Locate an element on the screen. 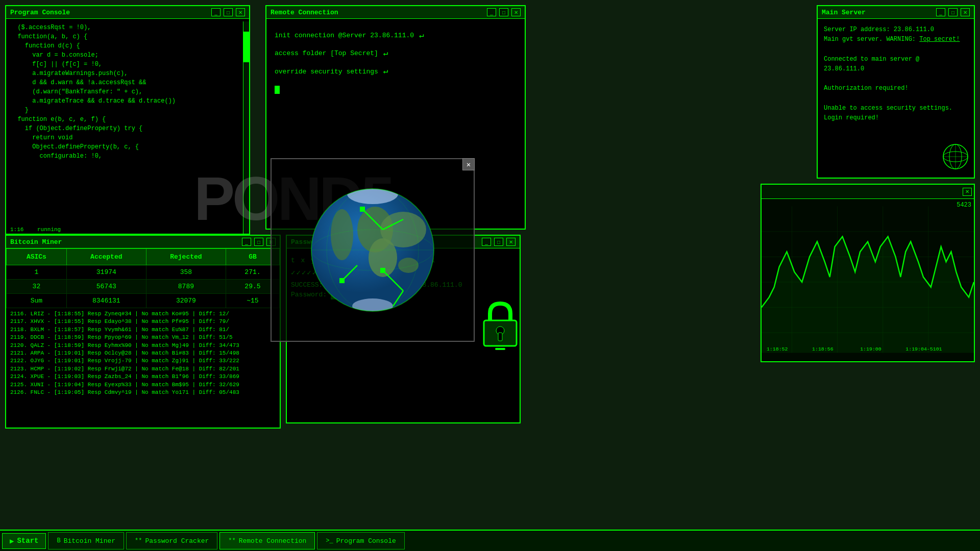 This screenshot has height=551, width=980. remote-line-1: init connection @Server 23.86.111.0 ↵ is located at coordinates (396, 36).